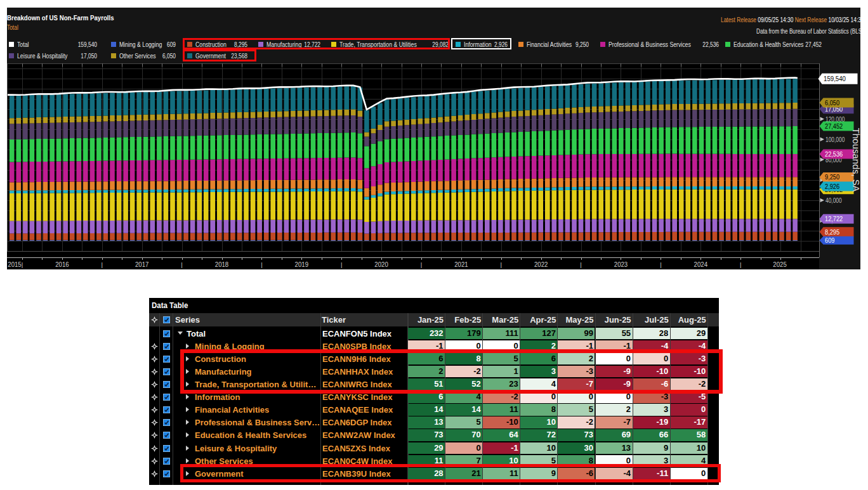 The width and height of the screenshot is (868, 490). Describe the element at coordinates (222, 264) in the screenshot. I see `svg-text: 2018` at that location.